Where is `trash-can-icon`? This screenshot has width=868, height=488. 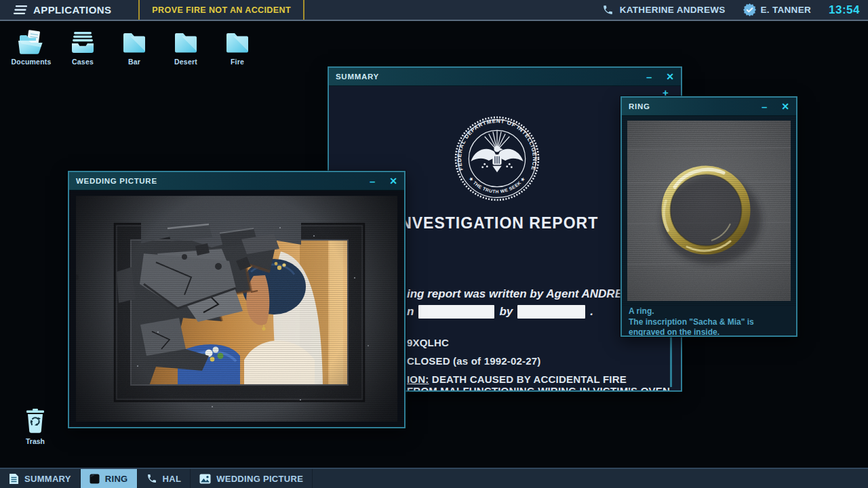
trash-can-icon is located at coordinates (35, 422).